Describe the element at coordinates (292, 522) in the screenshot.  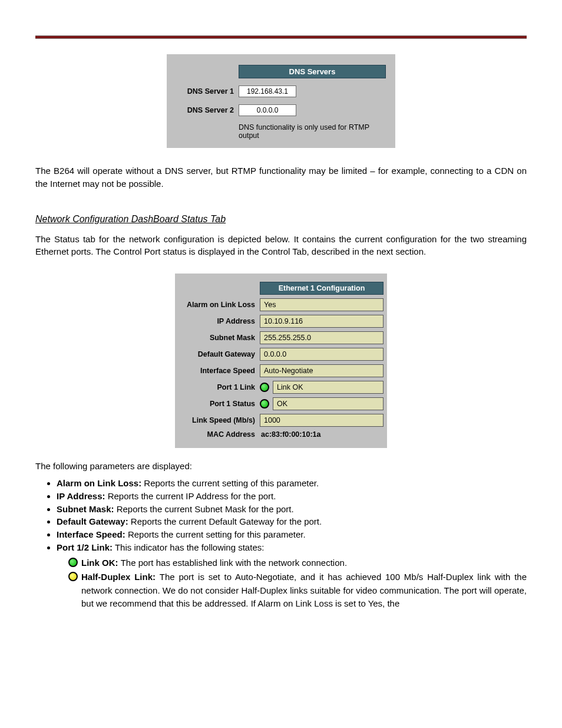
I see `param-gw: Default Gateway: Reports the current Def…` at that location.